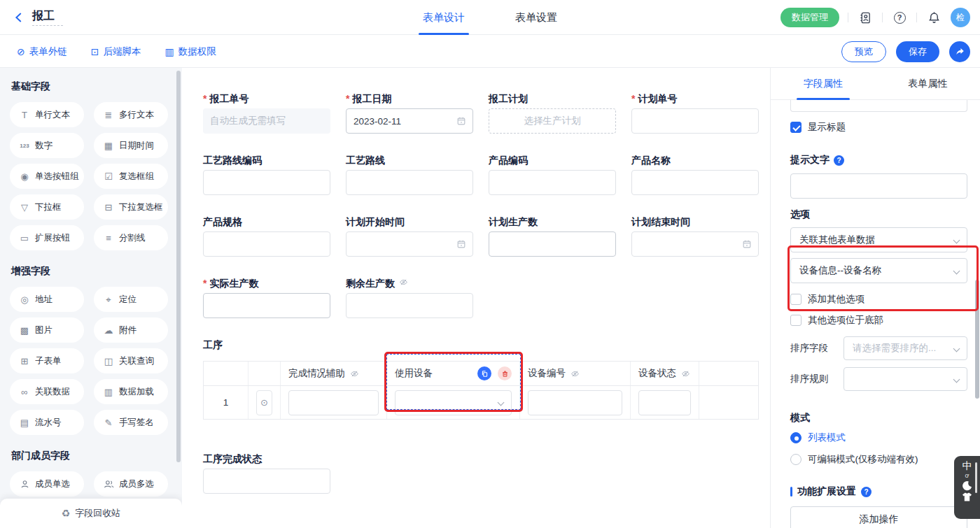 This screenshot has height=528, width=980. Describe the element at coordinates (131, 361) in the screenshot. I see `sidebar-field-lookup: ◫关联查询` at that location.